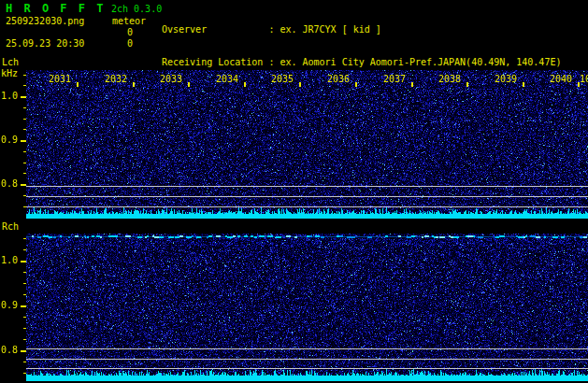 This screenshot has width=588, height=383. I want to click on time-tick-label: 2040, so click(561, 78).